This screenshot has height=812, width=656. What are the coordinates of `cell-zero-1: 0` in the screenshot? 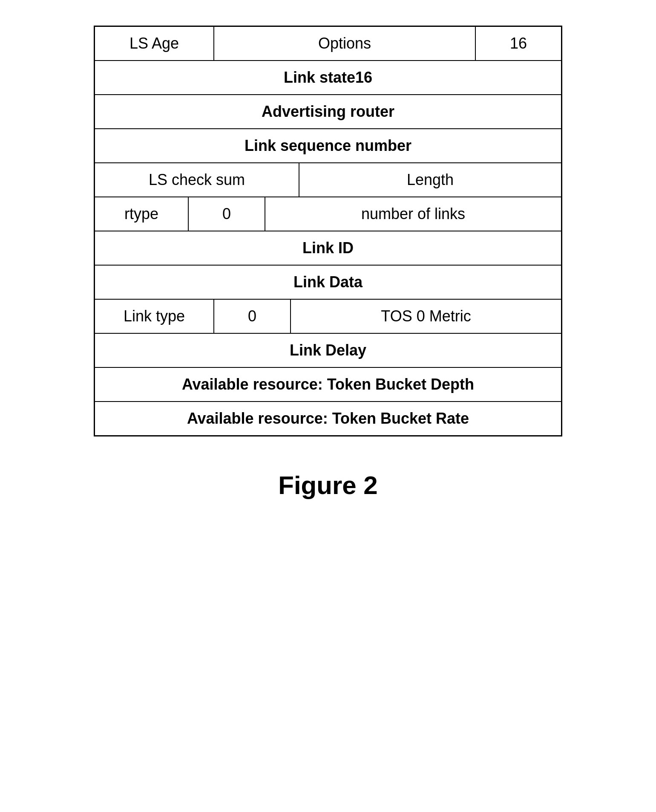 It's located at (227, 214).